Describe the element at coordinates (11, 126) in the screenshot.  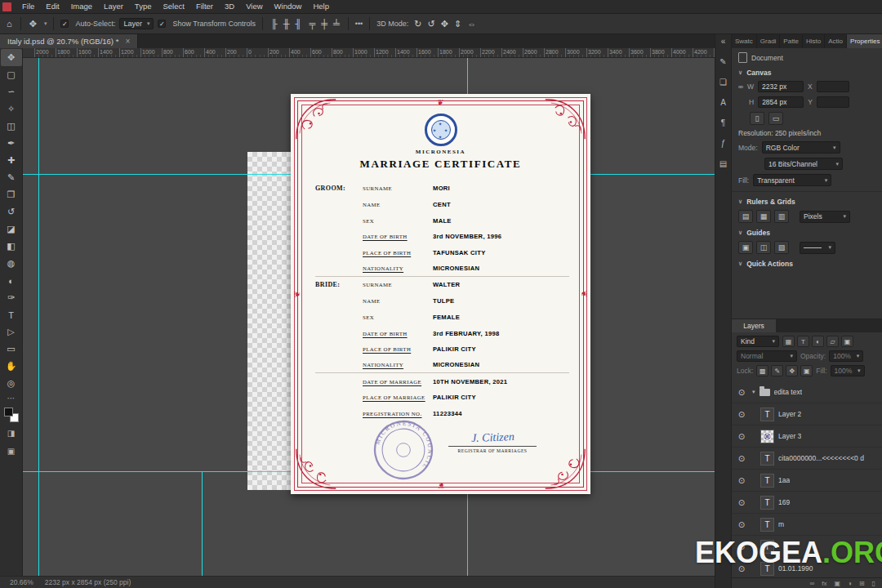
I see `crop-tool: ◫` at that location.